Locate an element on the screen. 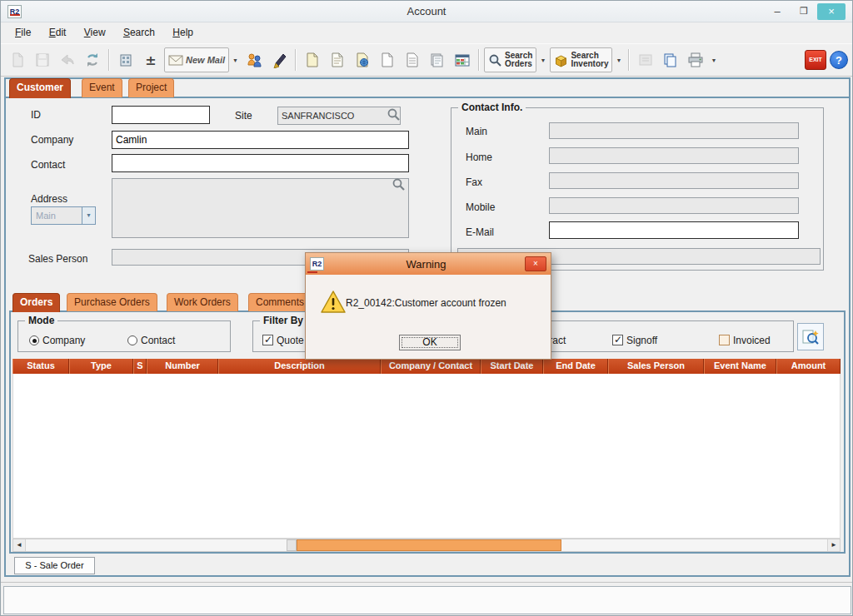 The image size is (853, 616). page-lines-icon is located at coordinates (412, 60).